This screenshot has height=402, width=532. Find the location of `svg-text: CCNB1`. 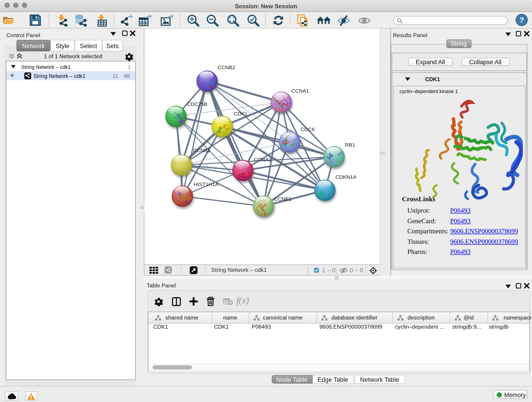

svg-text: CCNB1 is located at coordinates (202, 151).